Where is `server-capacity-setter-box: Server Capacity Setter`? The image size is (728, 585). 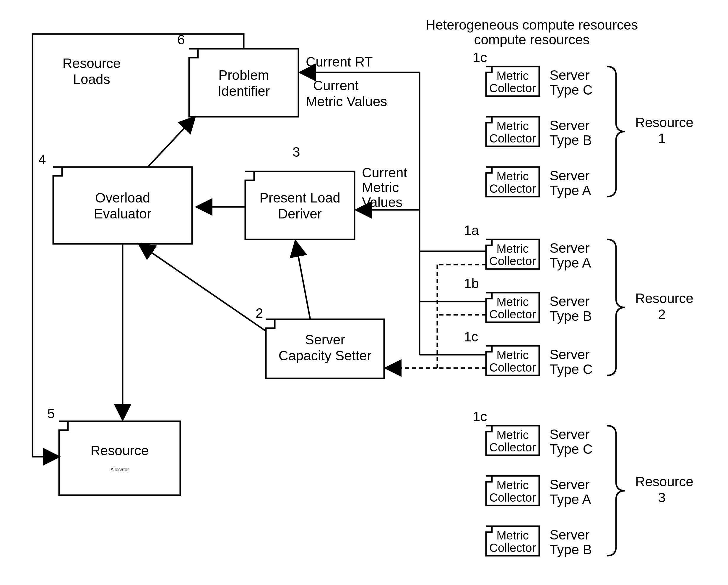
server-capacity-setter-box: Server Capacity Setter is located at coordinates (325, 349).